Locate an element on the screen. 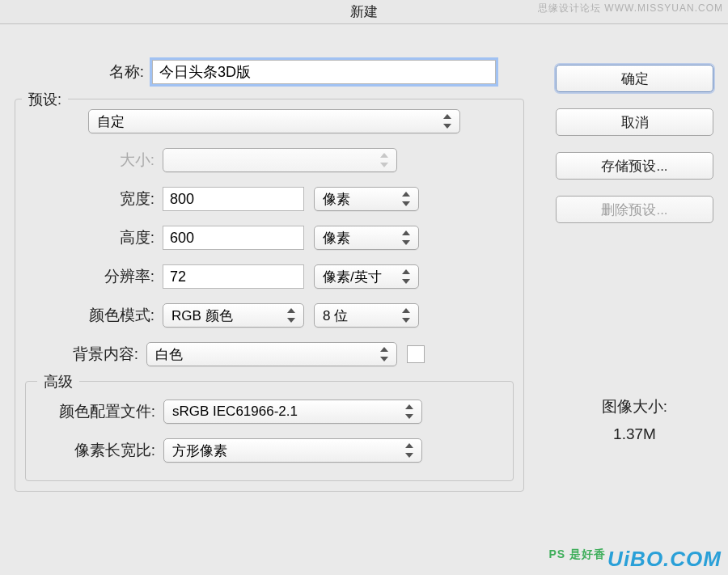 The image size is (728, 575). aspect-value: 方形像素 is located at coordinates (200, 451).